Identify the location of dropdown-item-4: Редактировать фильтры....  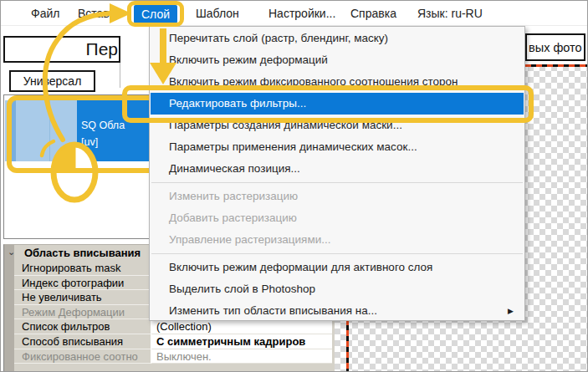
(337, 104).